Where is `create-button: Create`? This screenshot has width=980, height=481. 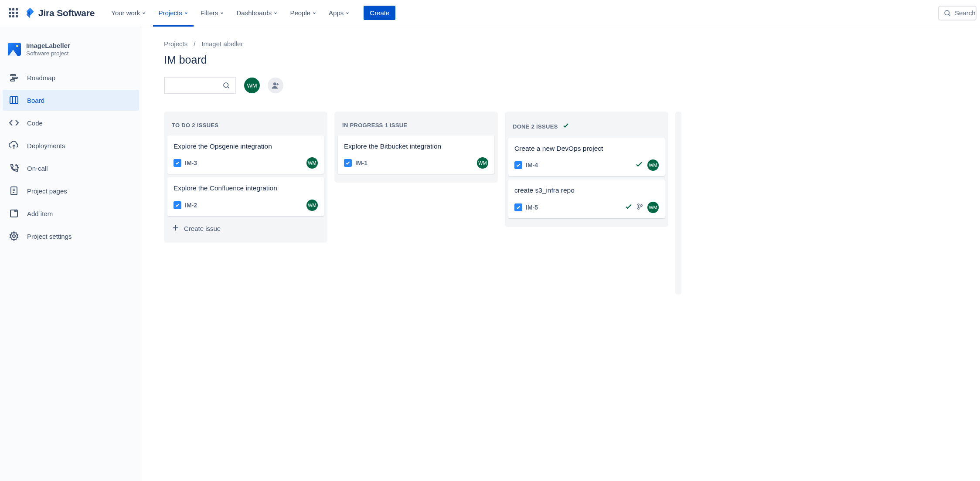 create-button: Create is located at coordinates (379, 13).